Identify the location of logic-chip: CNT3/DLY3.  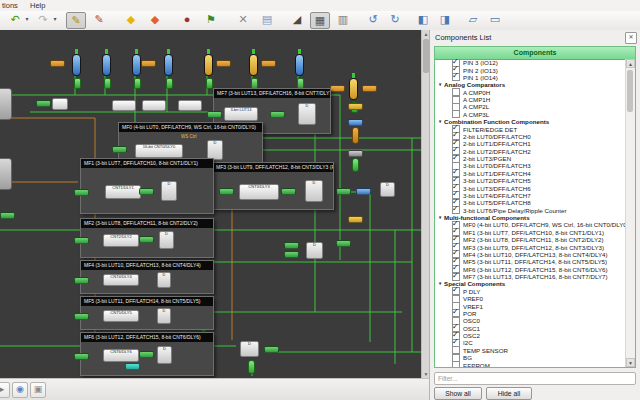
(259, 192).